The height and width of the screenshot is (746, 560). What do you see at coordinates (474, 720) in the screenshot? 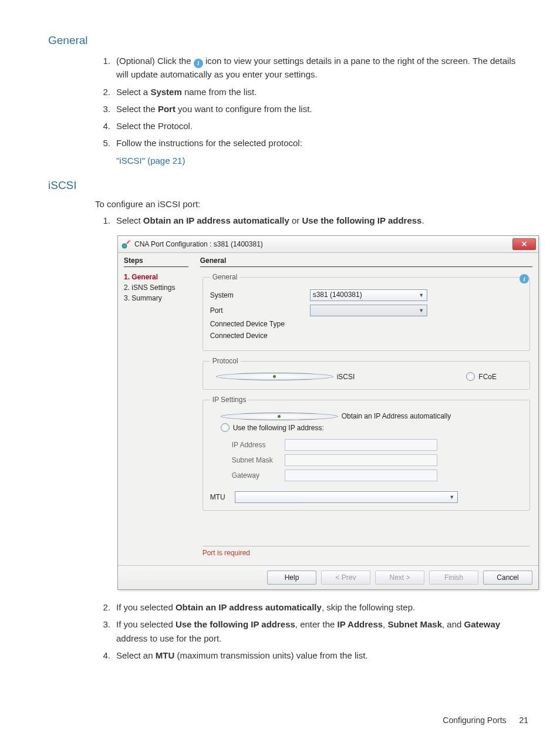
I see `footer-title: Configuring Ports` at bounding box center [474, 720].